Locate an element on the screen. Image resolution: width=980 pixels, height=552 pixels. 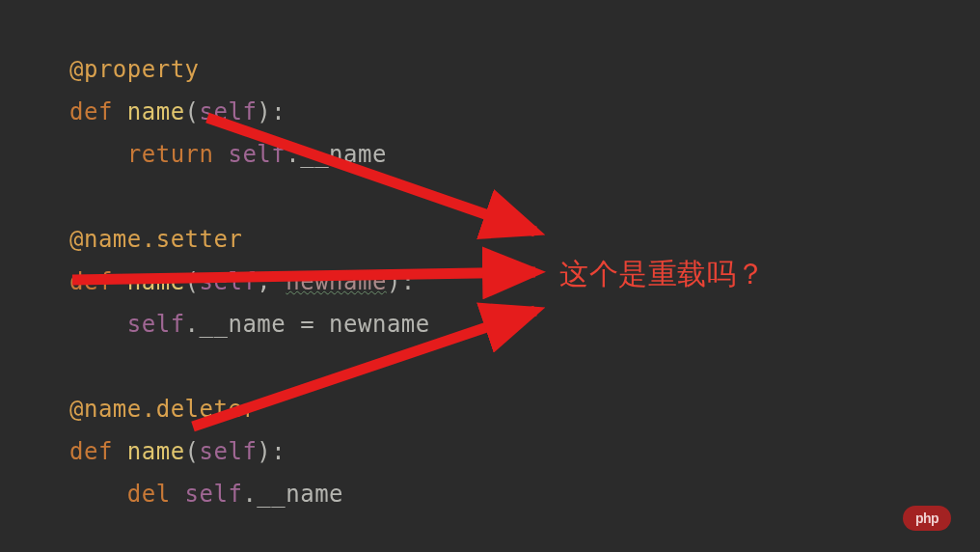
decorator: @name.deleter is located at coordinates (163, 409).